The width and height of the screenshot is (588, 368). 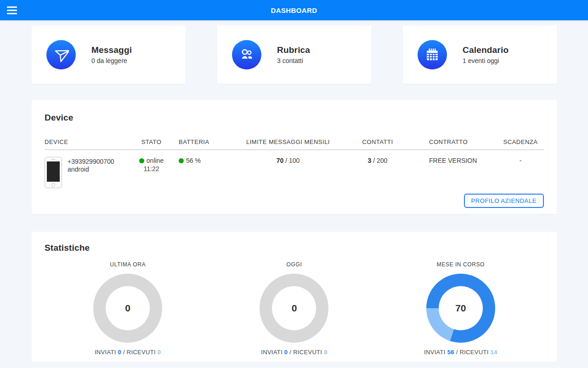 I want to click on chart-title: ULTIMA ORA, so click(x=128, y=264).